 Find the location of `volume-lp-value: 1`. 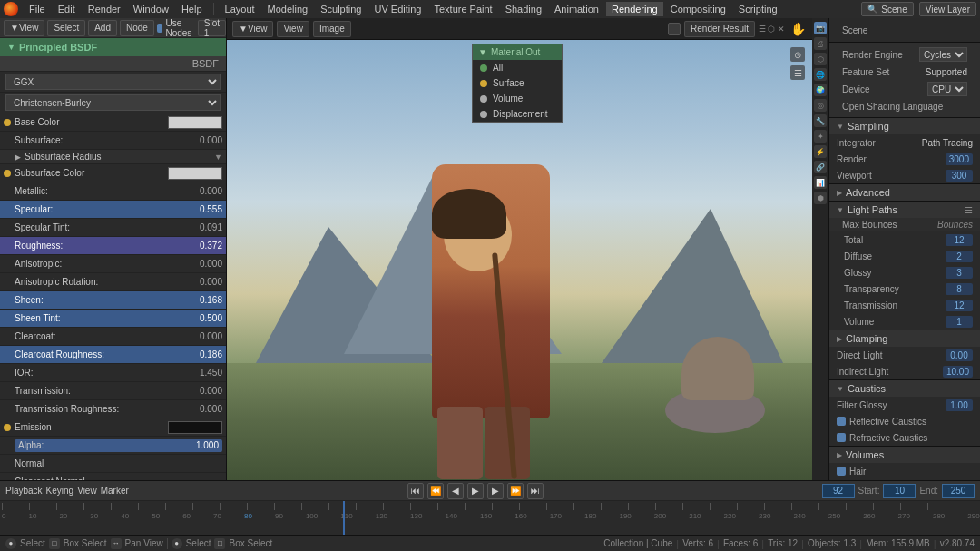

volume-lp-value: 1 is located at coordinates (959, 321).